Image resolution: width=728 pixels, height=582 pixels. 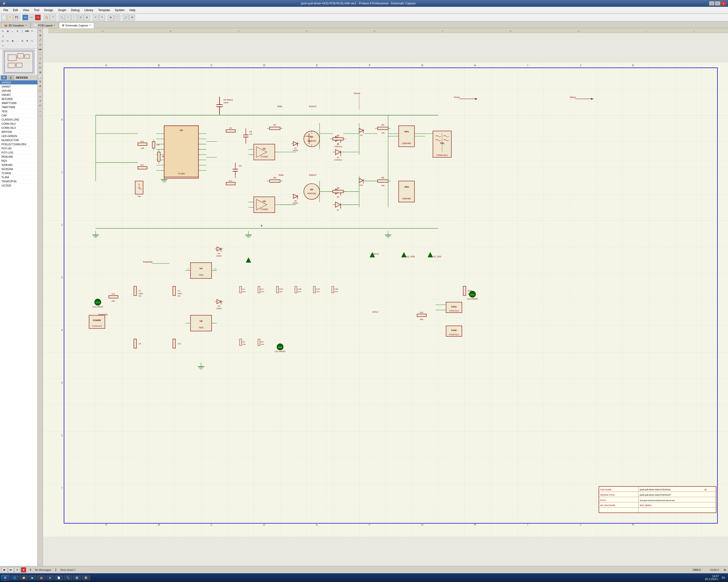 What do you see at coordinates (32, 41) in the screenshot?
I see `box-tool: □` at bounding box center [32, 41].